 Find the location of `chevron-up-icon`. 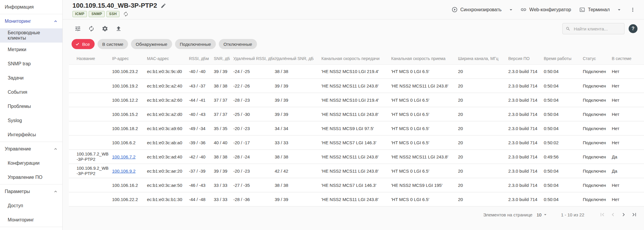

chevron-up-icon is located at coordinates (56, 192).